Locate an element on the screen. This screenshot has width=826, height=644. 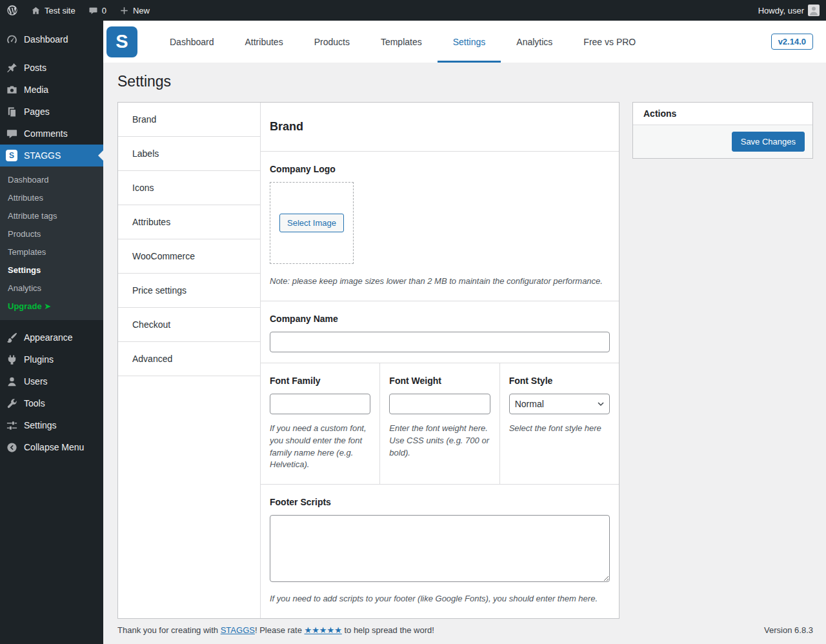
site-name: Test site is located at coordinates (60, 10).